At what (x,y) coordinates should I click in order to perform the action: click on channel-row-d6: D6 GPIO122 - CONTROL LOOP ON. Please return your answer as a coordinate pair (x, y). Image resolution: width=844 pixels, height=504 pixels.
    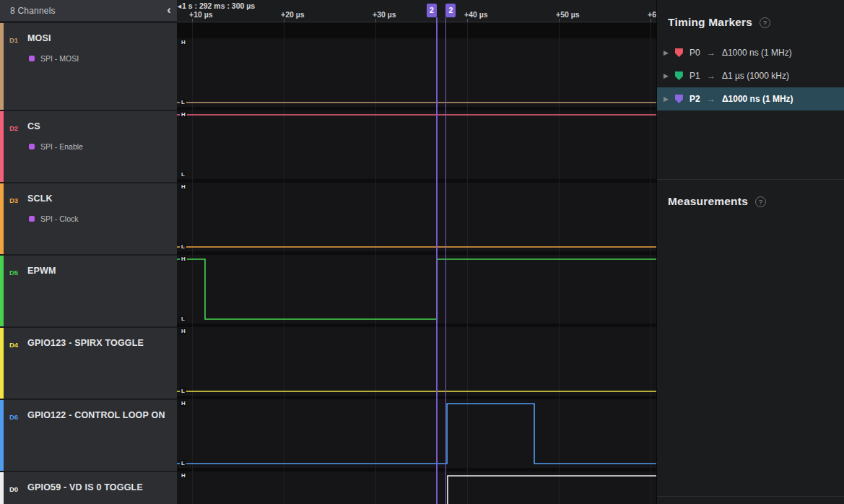
    Looking at the image, I should click on (88, 435).